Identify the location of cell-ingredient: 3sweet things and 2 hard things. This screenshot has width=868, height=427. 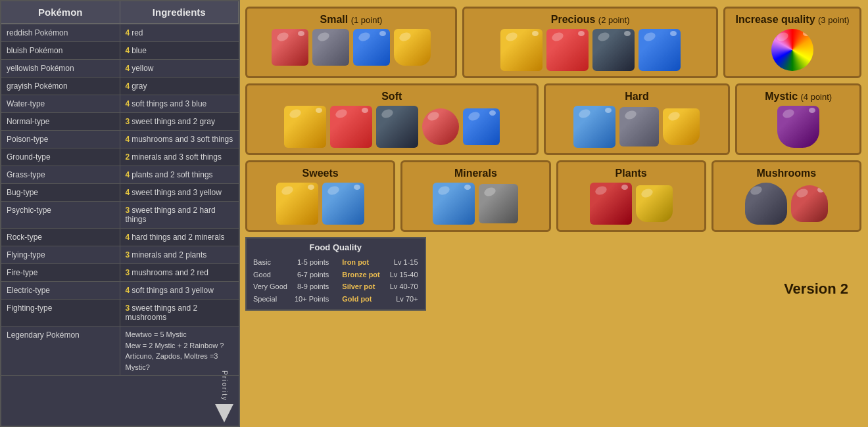
(180, 215).